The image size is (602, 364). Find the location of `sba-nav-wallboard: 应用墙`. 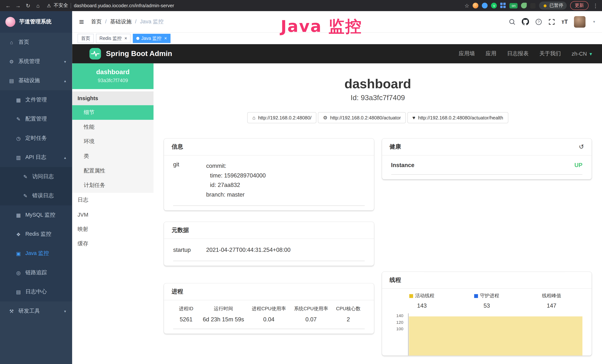

sba-nav-wallboard: 应用墙 is located at coordinates (467, 54).